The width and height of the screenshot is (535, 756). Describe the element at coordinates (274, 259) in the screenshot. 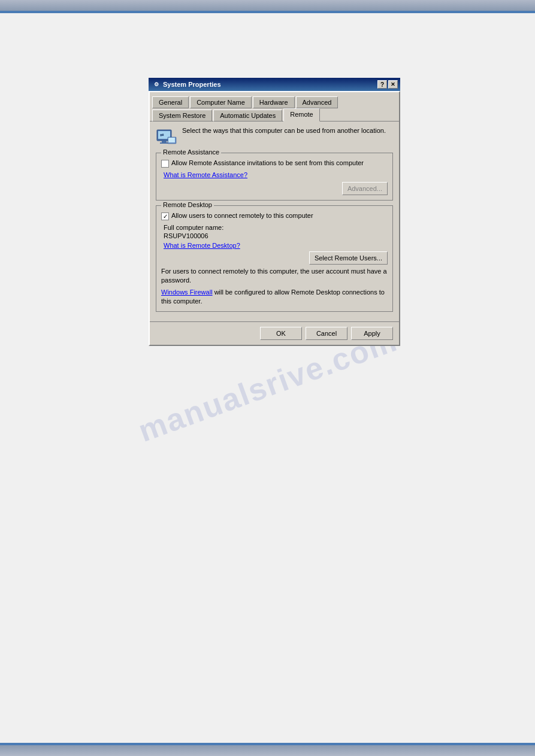

I see `remote-desktop-group: Remote Desktop Allow users to connect re…` at that location.